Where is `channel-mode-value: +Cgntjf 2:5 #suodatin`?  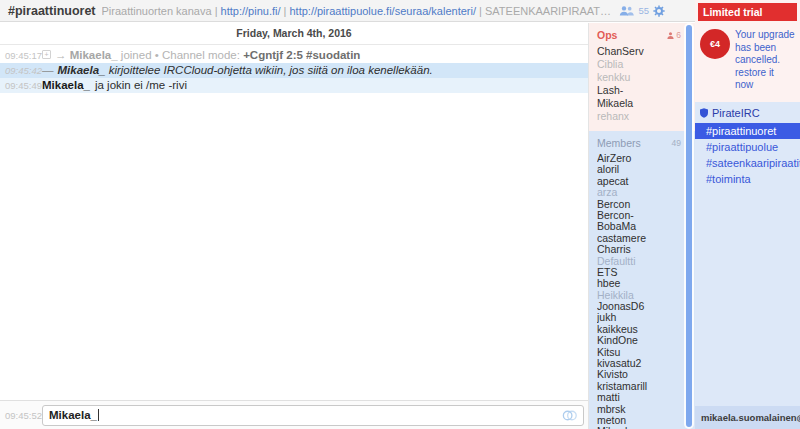
channel-mode-value: +Cgntjf 2:5 #suodatin is located at coordinates (302, 55).